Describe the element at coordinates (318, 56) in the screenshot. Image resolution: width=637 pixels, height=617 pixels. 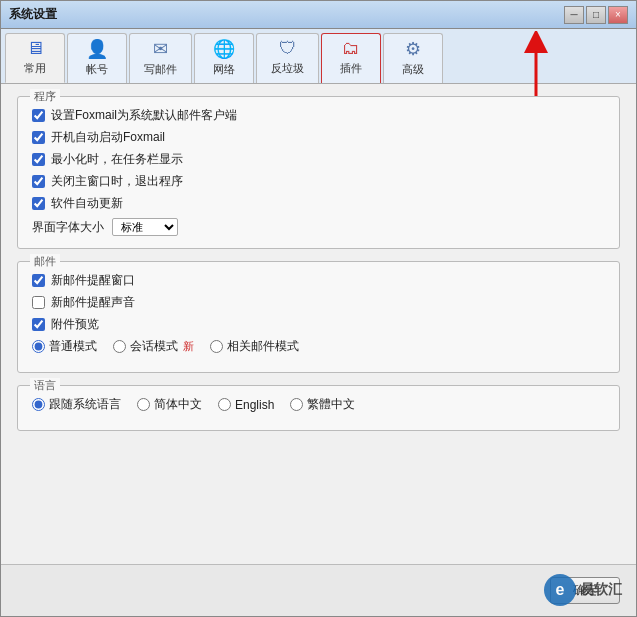
I see `tab-bar: 🖥 常用 👤 帐号 ✉ 写邮件 🌐 网络 🛡 反垃圾 🗂 插件 ⚙ 高级` at that location.